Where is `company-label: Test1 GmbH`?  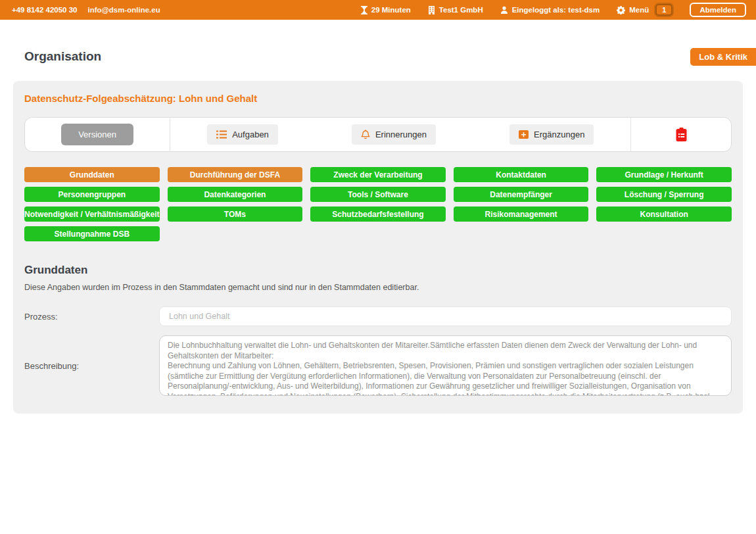
company-label: Test1 GmbH is located at coordinates (461, 10).